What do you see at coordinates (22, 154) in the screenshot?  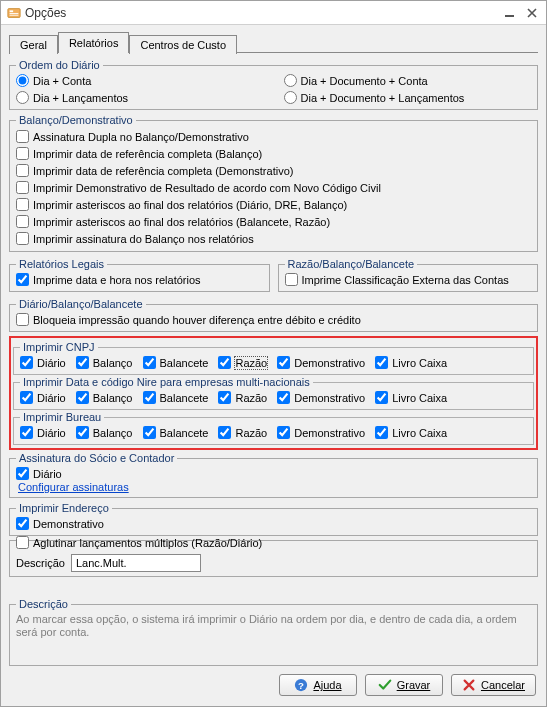 I see `check-data-ref-balanco` at bounding box center [22, 154].